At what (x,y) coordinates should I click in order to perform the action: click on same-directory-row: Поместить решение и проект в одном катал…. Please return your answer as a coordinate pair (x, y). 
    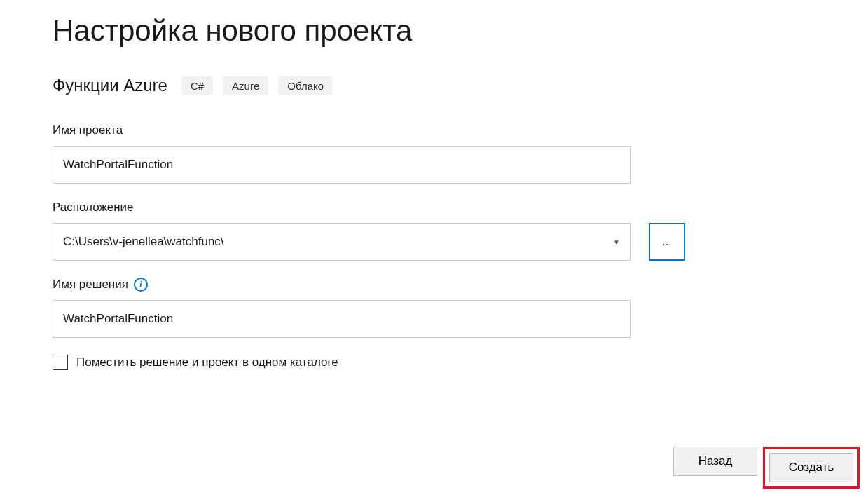
    Looking at the image, I should click on (460, 362).